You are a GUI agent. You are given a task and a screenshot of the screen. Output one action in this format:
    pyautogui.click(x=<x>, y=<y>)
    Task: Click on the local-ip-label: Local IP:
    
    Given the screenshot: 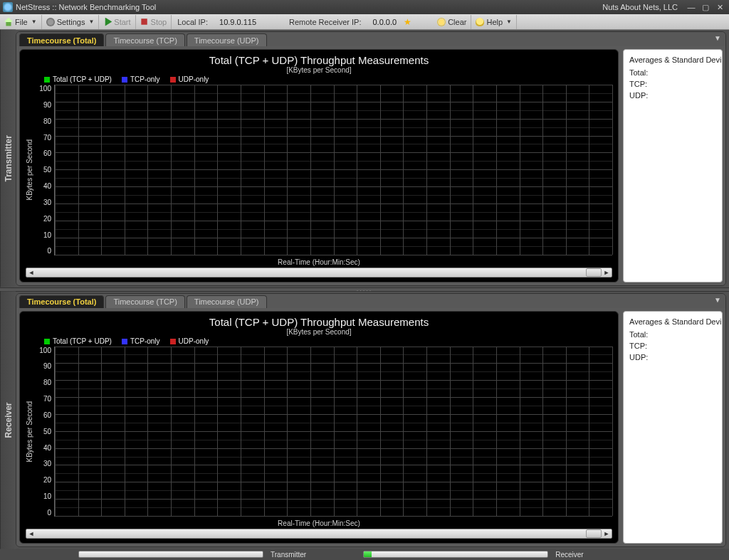 What is the action you would take?
    pyautogui.click(x=192, y=22)
    